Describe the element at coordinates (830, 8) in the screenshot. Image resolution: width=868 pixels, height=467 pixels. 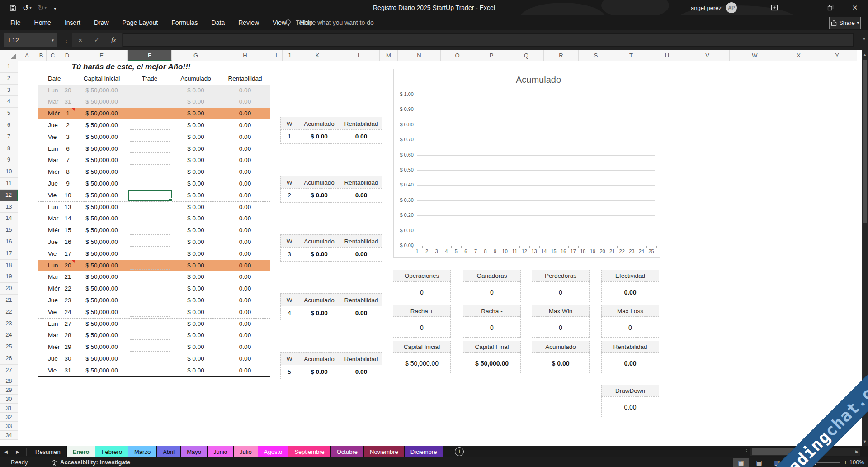
I see `restore-button` at that location.